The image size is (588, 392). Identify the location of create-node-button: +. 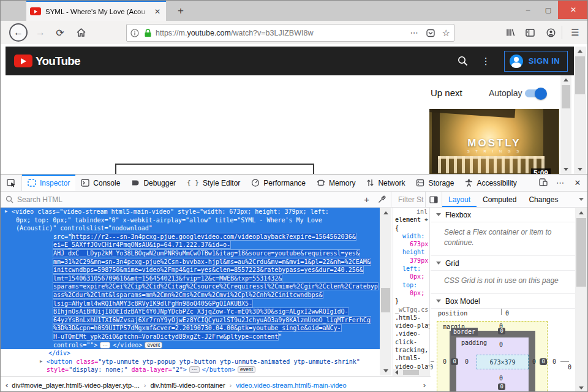
(366, 200).